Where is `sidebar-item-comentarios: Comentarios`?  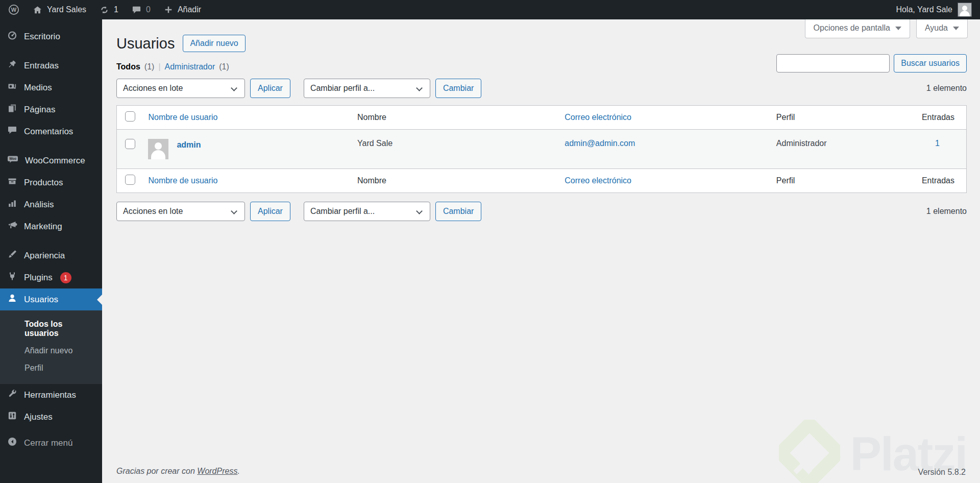 sidebar-item-comentarios: Comentarios is located at coordinates (51, 132).